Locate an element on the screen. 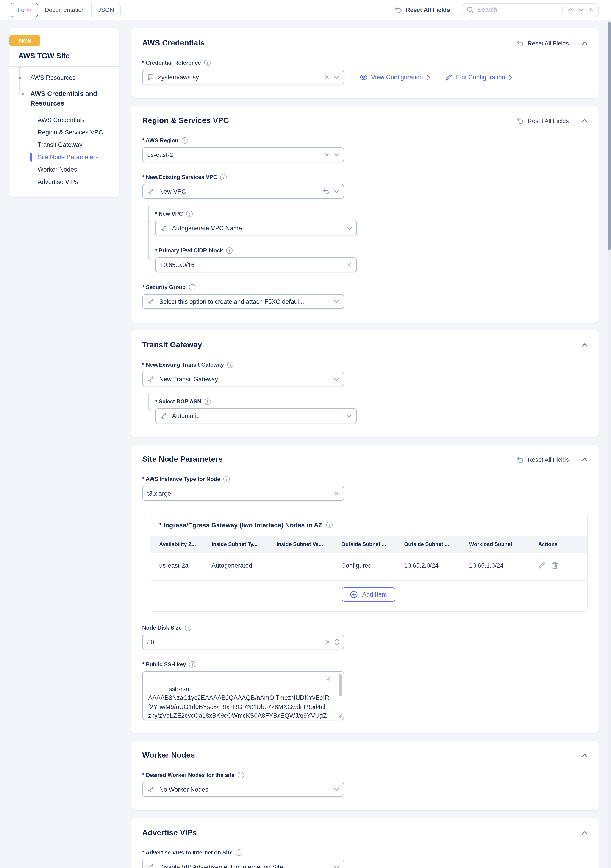  advertise-vips-select: Disable VIP Advertisement to Internet on… is located at coordinates (243, 864).